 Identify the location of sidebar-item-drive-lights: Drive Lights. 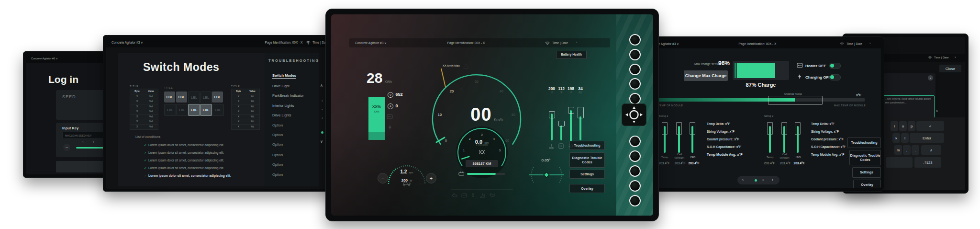
(282, 115).